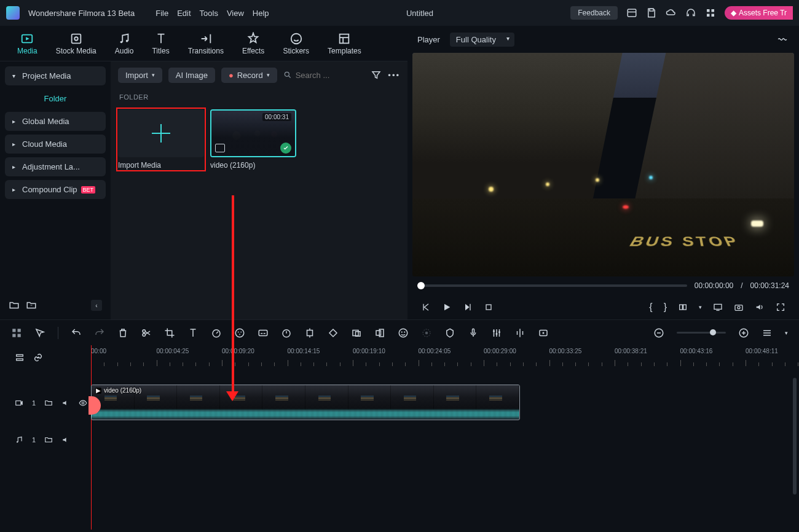 The width and height of the screenshot is (799, 532). What do you see at coordinates (767, 333) in the screenshot?
I see `view-mode-icon` at bounding box center [767, 333].